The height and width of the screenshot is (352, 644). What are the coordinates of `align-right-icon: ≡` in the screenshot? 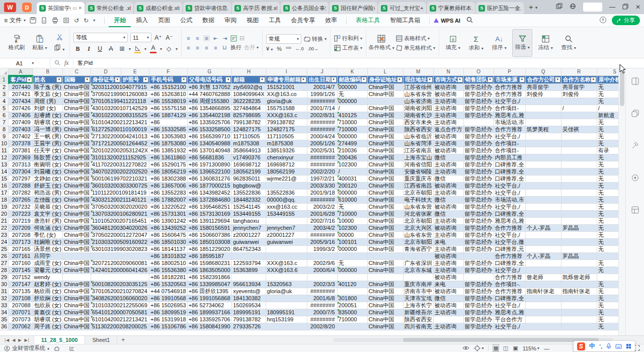 It's located at (206, 48).